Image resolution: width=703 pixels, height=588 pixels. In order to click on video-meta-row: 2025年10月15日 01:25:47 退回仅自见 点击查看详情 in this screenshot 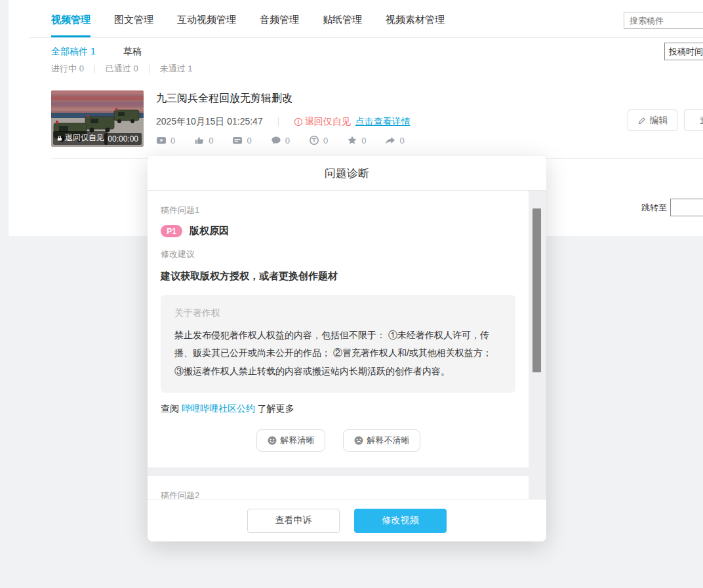, I will do `click(283, 122)`.